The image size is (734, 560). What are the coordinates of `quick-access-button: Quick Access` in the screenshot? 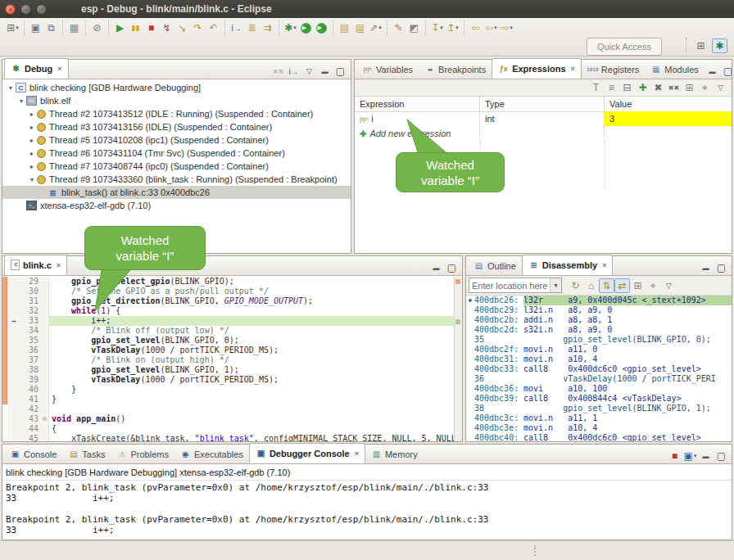 It's located at (624, 47).